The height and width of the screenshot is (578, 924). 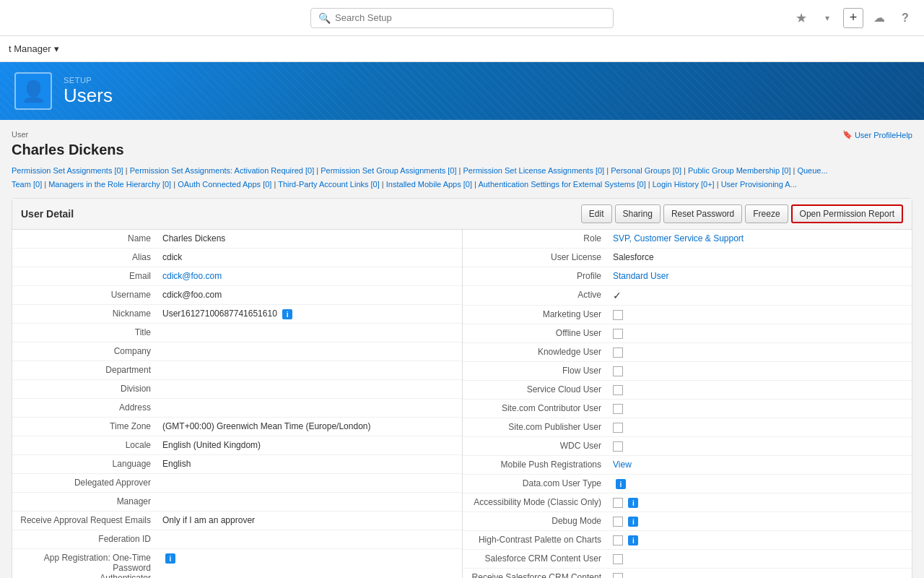 I want to click on high-contrast-info-icon: i, so click(x=633, y=540).